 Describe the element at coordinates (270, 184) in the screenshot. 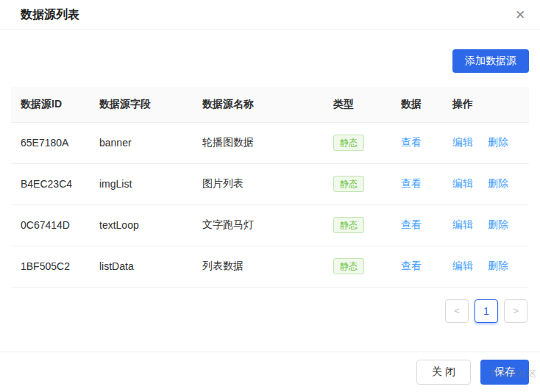

I see `table-row: B4EC23C4 imgList 图片列表 静态 查看 编辑 删除` at that location.